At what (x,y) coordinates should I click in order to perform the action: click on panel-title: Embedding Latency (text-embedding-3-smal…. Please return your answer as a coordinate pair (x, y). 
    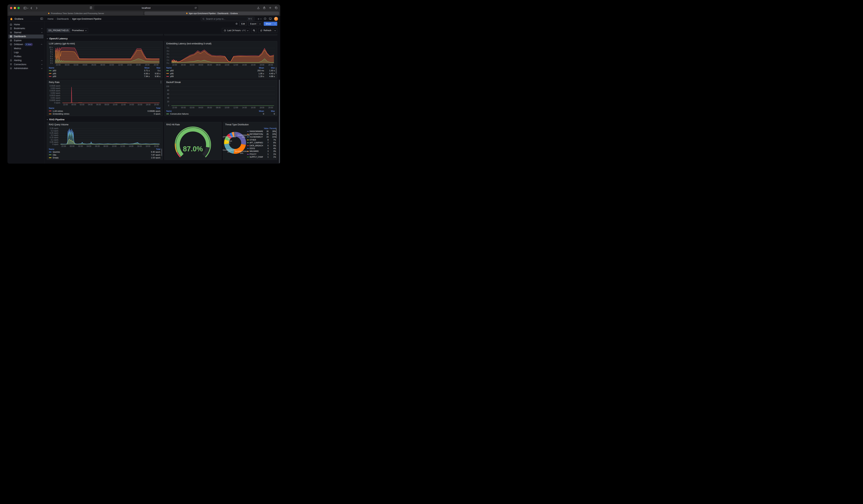
    Looking at the image, I should click on (221, 43).